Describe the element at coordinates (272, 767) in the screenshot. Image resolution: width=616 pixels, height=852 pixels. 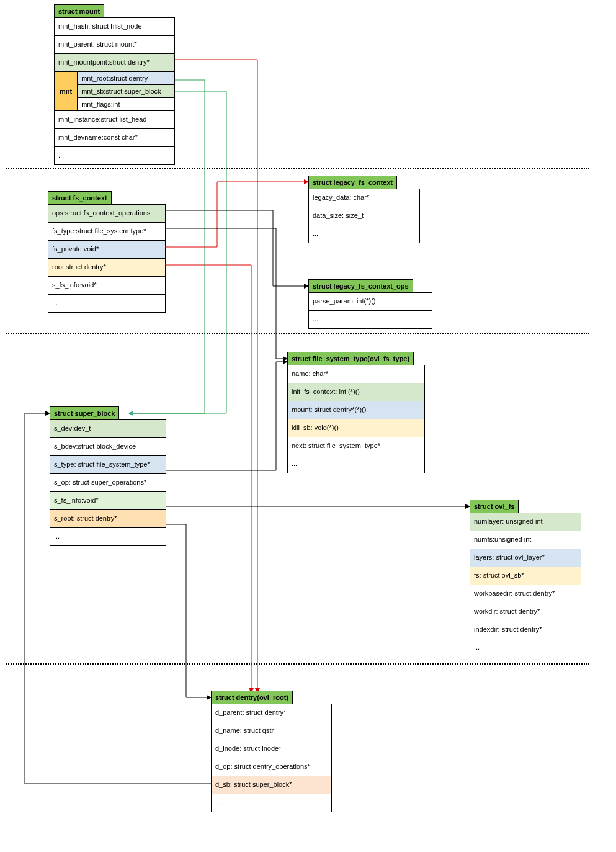
I see `field: d_op: struct dentry_operations*` at that location.